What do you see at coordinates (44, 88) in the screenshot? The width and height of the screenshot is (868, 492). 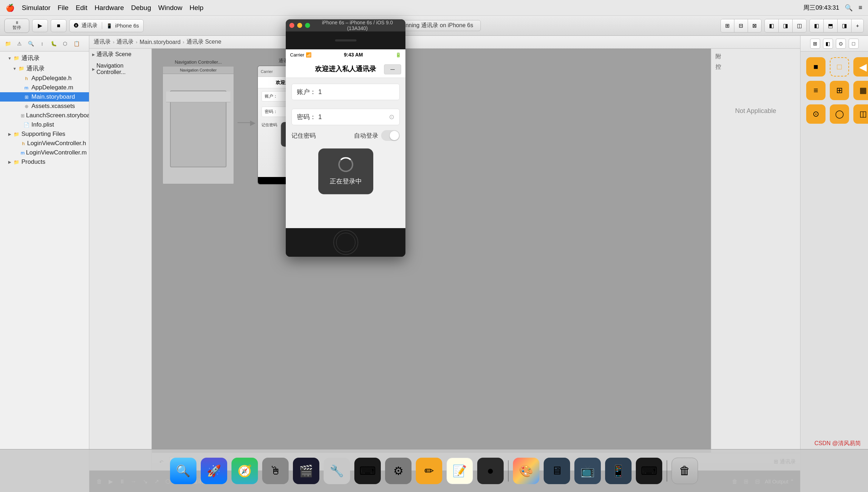 I see `nav-item-appdelegate-m: ▶ m AppDelegate.m` at bounding box center [44, 88].